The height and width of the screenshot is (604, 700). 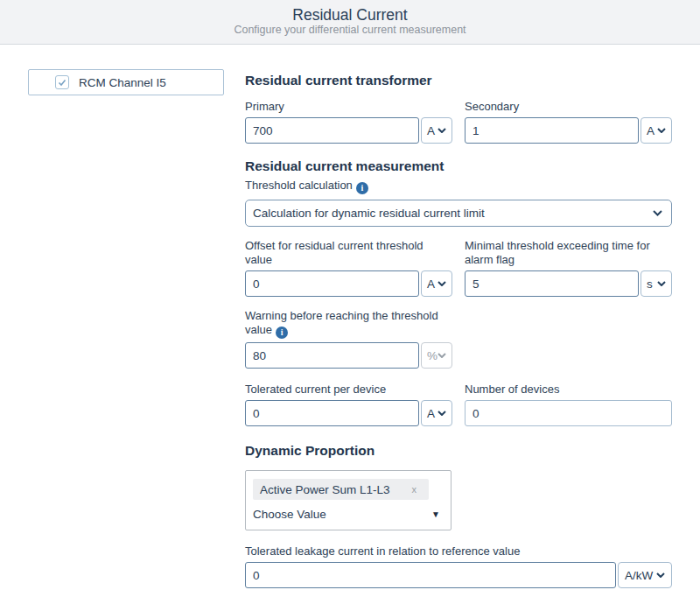 What do you see at coordinates (348, 515) in the screenshot?
I see `choose-value-row: Choose Value ▼` at bounding box center [348, 515].